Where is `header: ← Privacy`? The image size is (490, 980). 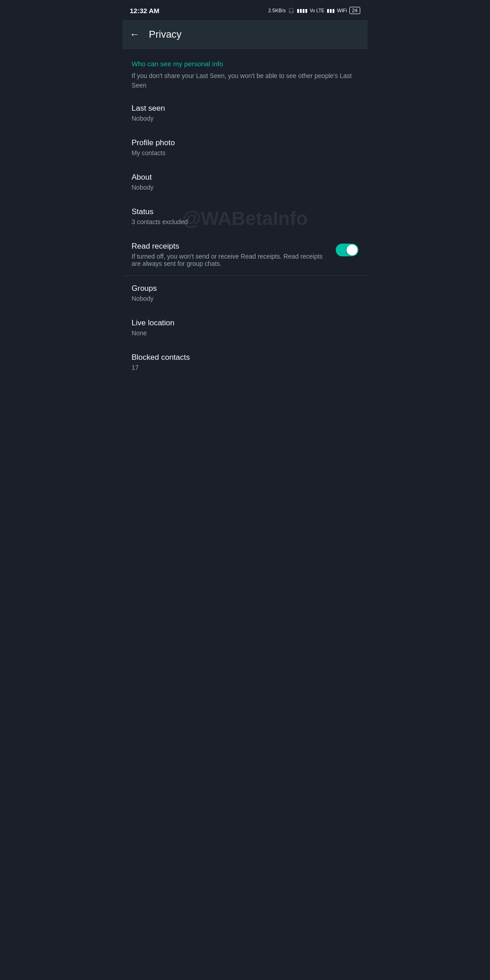
header: ← Privacy is located at coordinates (245, 34).